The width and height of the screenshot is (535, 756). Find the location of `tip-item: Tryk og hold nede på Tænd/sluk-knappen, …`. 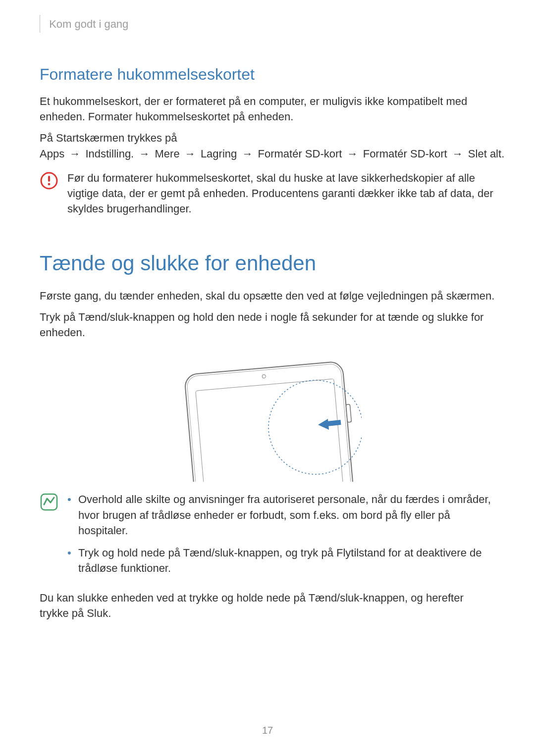

tip-item: Tryk og hold nede på Tænd/sluk-knappen, … is located at coordinates (281, 560).